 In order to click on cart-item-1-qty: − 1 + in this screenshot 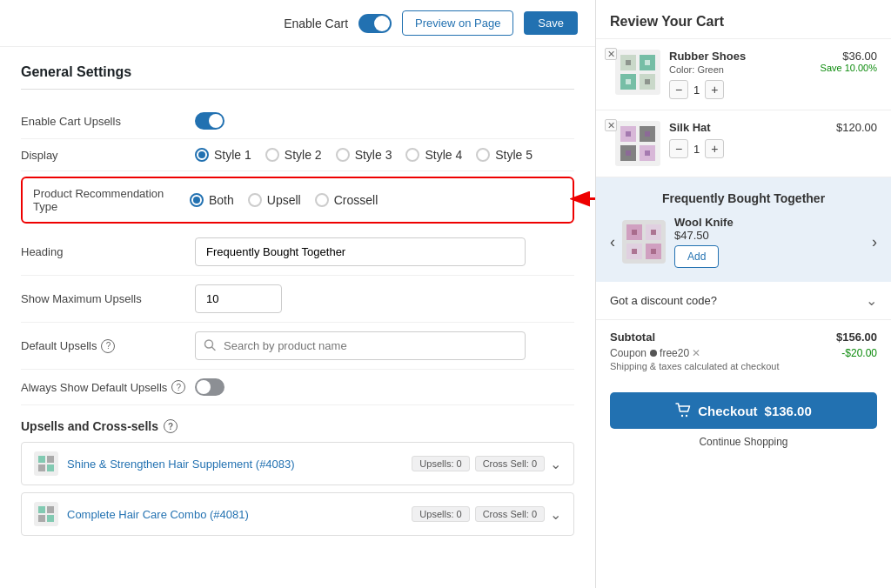, I will do `click(740, 90)`.